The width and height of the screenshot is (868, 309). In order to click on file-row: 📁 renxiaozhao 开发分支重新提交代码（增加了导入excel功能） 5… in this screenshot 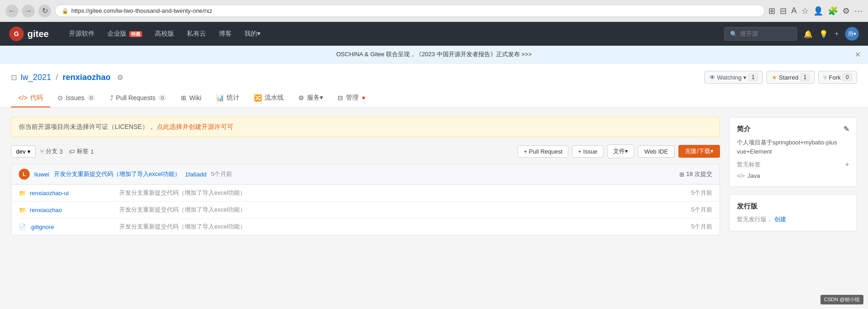, I will do `click(365, 210)`.